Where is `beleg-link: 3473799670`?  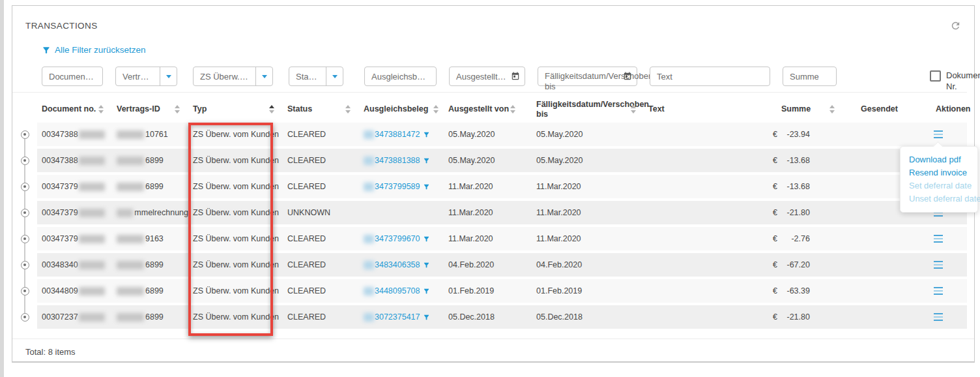 beleg-link: 3473799670 is located at coordinates (397, 239).